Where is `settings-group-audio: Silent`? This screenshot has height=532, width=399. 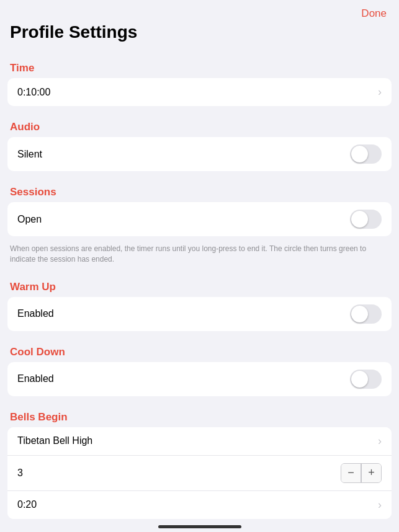 settings-group-audio: Silent is located at coordinates (200, 154).